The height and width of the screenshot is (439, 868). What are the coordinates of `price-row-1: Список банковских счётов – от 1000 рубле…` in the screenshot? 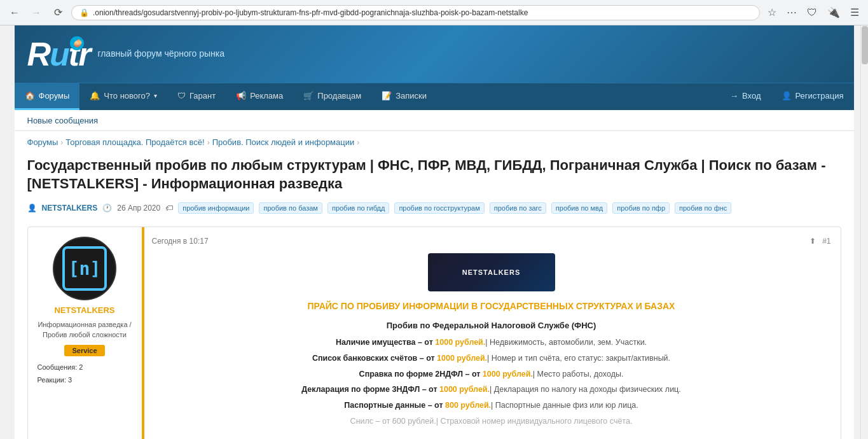 It's located at (492, 359).